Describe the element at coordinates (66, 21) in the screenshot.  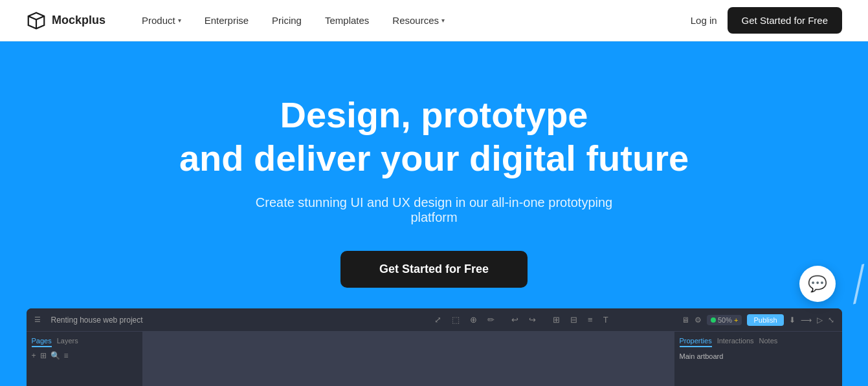
I see `logo-link: Mockplus` at that location.